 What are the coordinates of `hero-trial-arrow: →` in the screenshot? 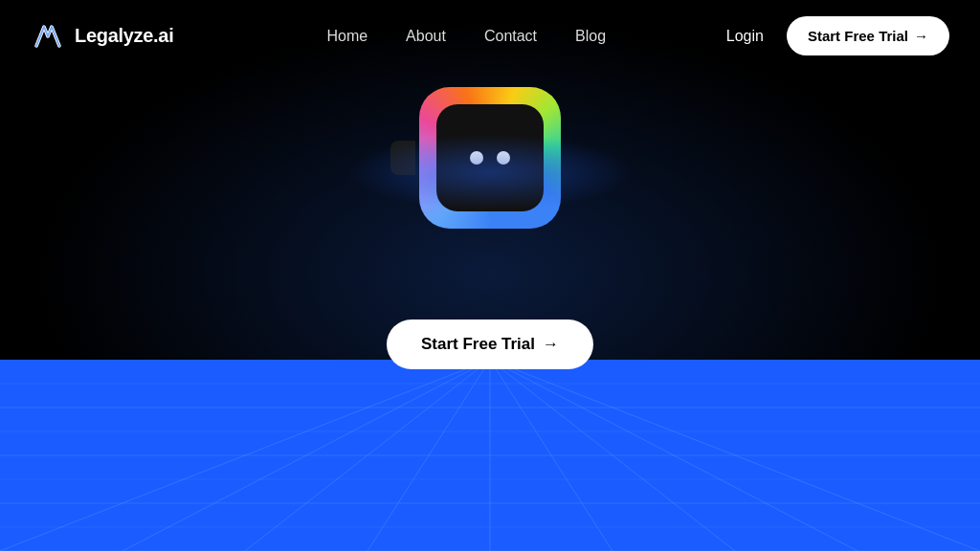 It's located at (551, 344).